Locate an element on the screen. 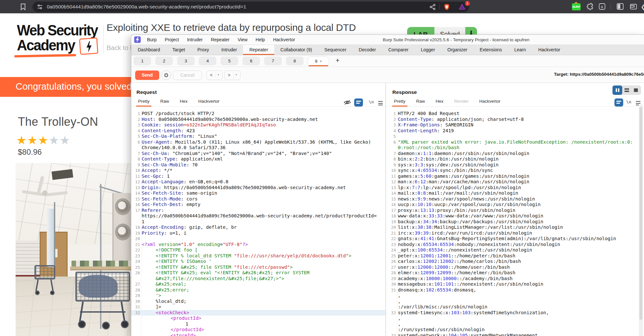 This screenshot has width=644, height=336. brave-shield-icon is located at coordinates (447, 7).